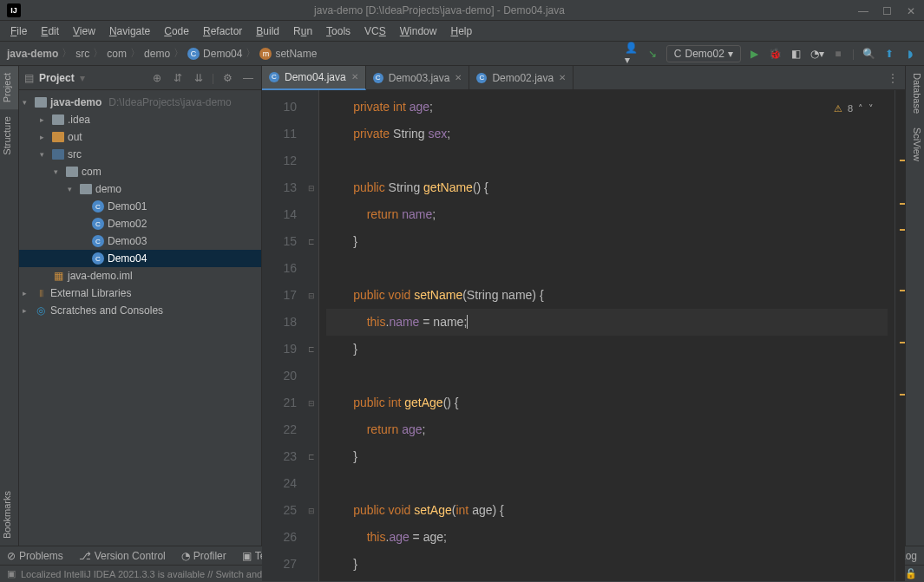 This screenshot has height=582, width=924. I want to click on windows-icon: ▣, so click(11, 574).